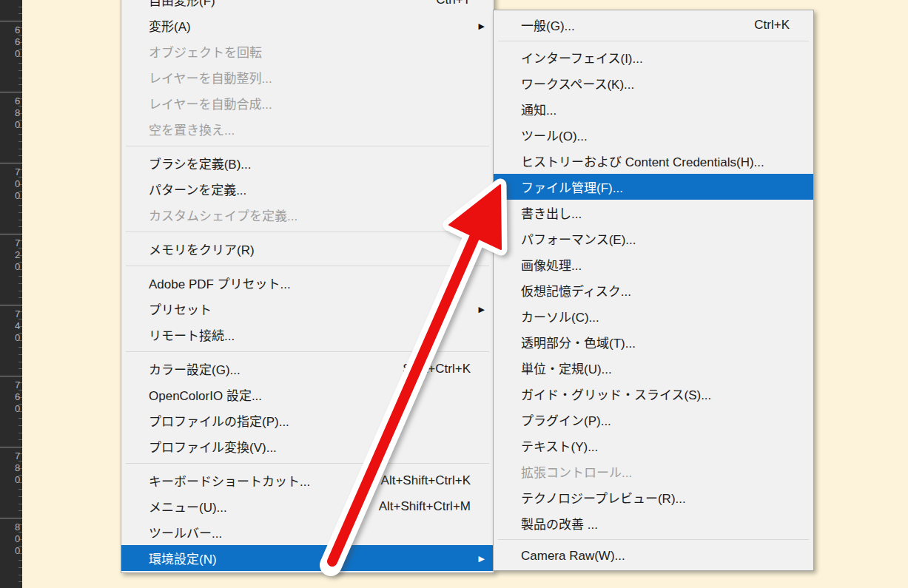 Image resolution: width=908 pixels, height=588 pixels. I want to click on menu-item-label: ガイド・グリッド・スライス(S)..., so click(616, 393).